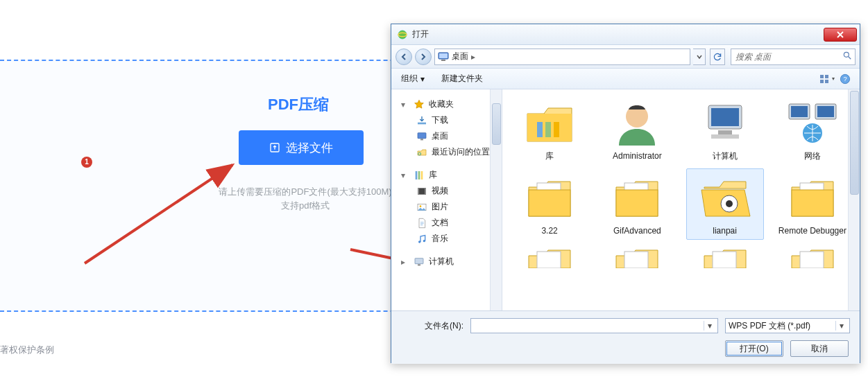 The height and width of the screenshot is (377, 868). Describe the element at coordinates (447, 175) in the screenshot. I see `tree-group-library: ▾ 库` at that location.